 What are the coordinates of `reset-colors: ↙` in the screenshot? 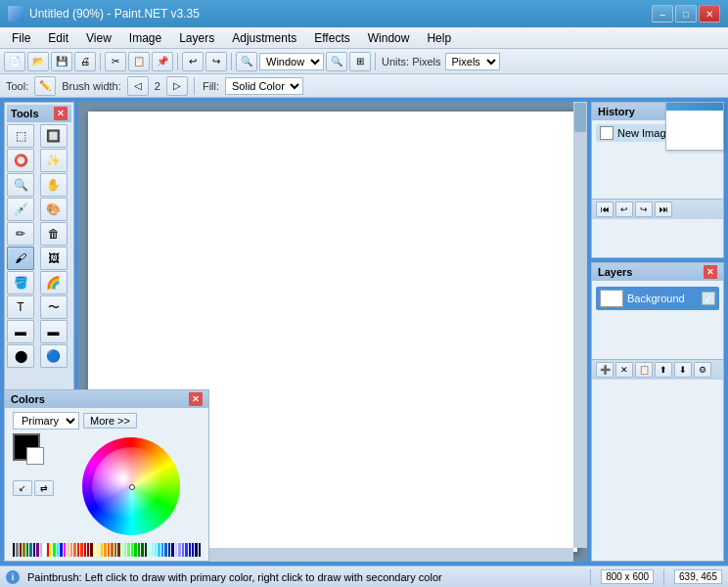 It's located at (23, 488).